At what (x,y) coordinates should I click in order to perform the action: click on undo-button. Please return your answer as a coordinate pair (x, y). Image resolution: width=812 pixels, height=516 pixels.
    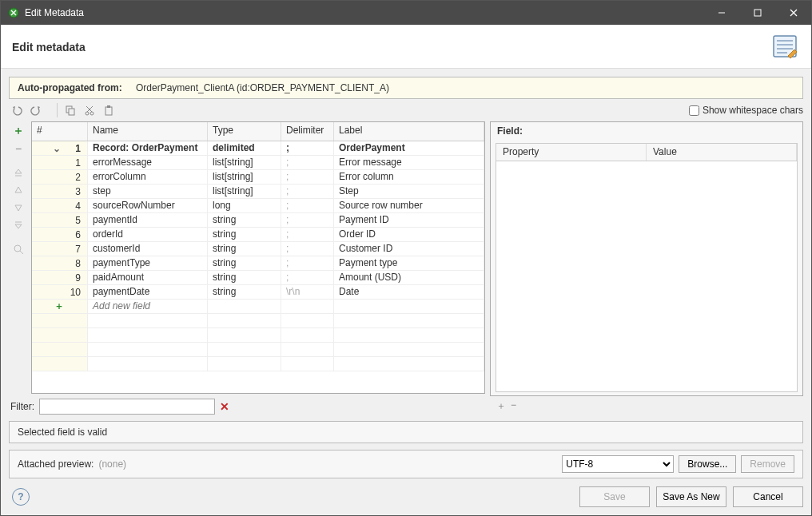
    Looking at the image, I should click on (17, 110).